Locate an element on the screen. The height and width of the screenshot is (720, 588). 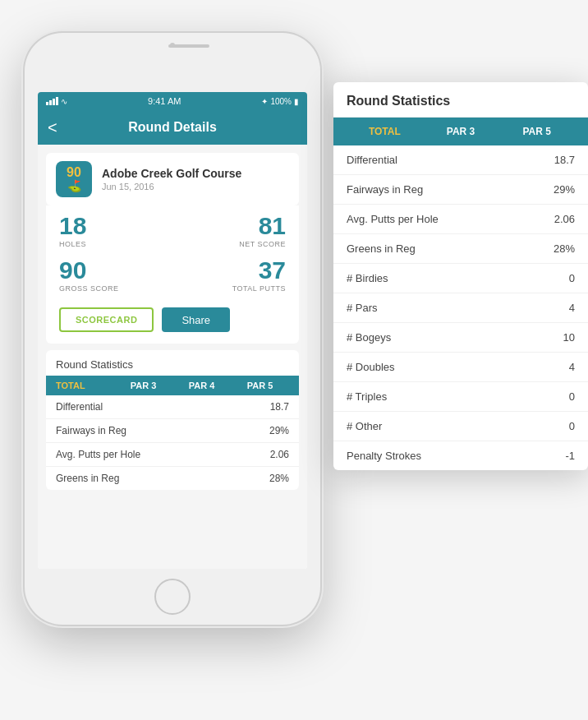
battery-level: 100% is located at coordinates (281, 102).